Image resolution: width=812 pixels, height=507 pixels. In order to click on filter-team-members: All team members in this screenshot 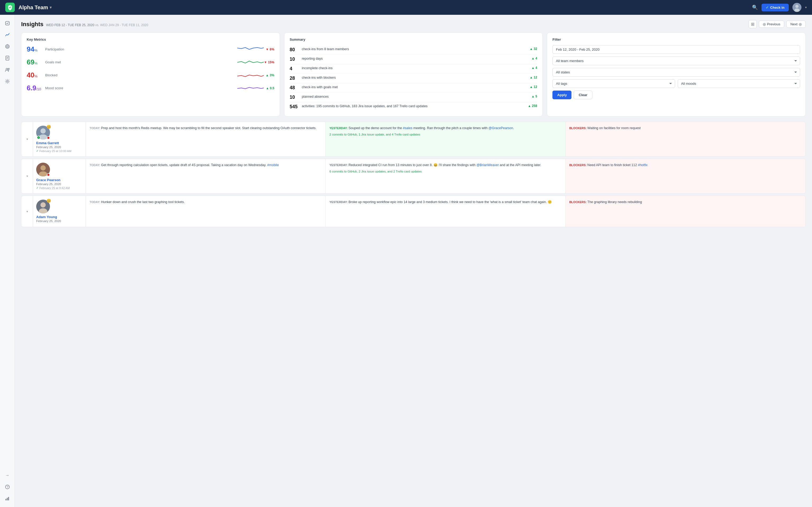, I will do `click(676, 61)`.